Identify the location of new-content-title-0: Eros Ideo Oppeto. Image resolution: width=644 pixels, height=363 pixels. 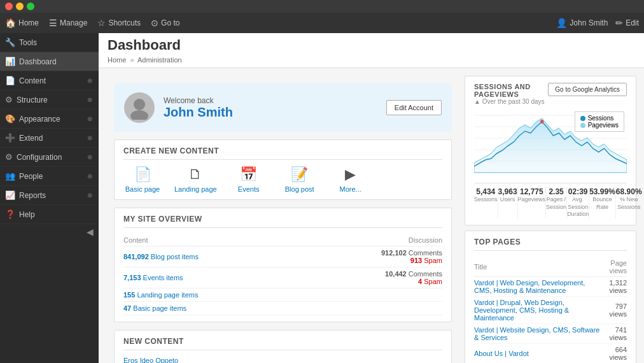
(283, 360).